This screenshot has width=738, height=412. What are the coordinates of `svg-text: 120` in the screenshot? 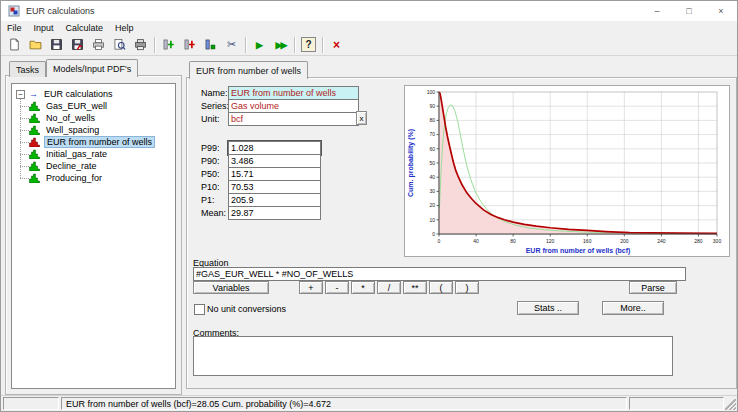 It's located at (550, 241).